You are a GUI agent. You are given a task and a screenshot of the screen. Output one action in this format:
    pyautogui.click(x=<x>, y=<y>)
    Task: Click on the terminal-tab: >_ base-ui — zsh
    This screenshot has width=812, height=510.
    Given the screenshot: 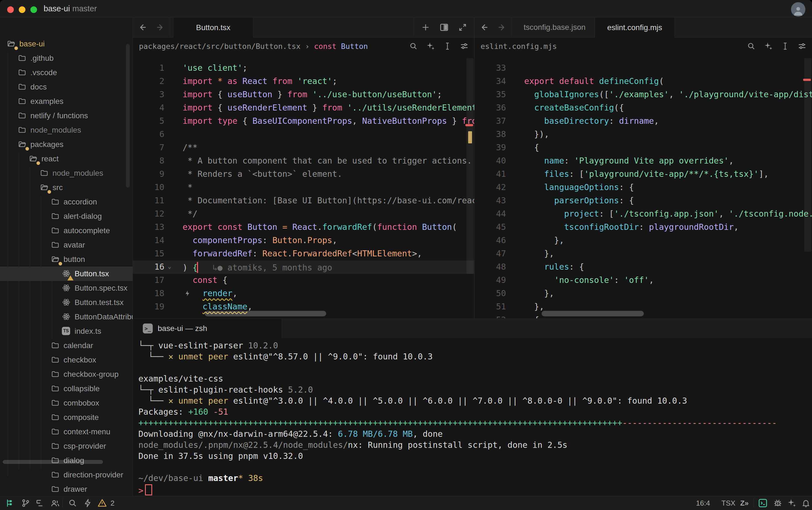 What is the action you would take?
    pyautogui.click(x=207, y=329)
    